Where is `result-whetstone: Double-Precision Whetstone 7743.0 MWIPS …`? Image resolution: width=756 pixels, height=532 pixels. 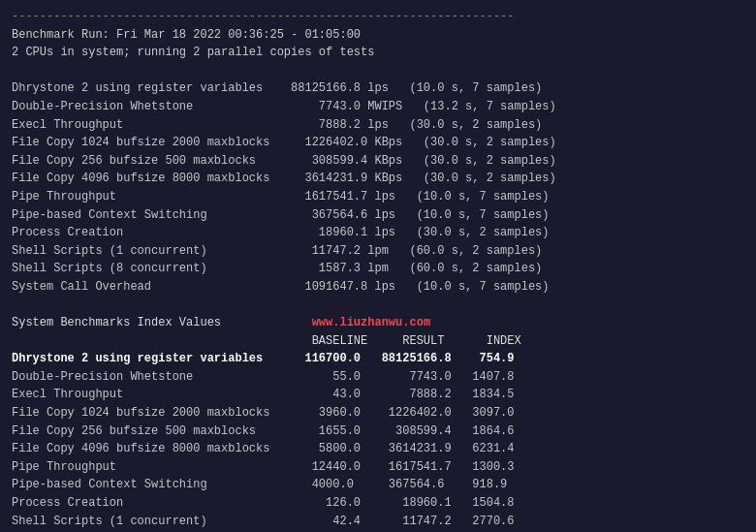 result-whetstone: Double-Precision Whetstone 7743.0 MWIPS … is located at coordinates (378, 107).